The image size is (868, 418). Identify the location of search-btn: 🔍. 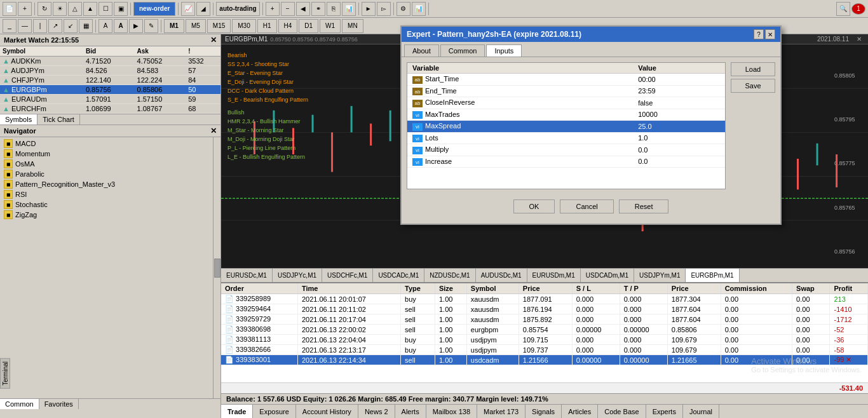
(843, 9).